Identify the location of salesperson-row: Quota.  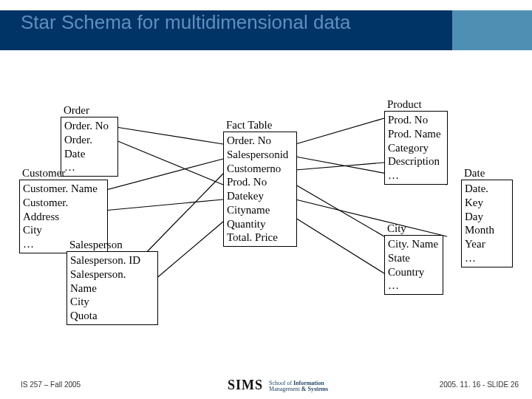
(112, 316).